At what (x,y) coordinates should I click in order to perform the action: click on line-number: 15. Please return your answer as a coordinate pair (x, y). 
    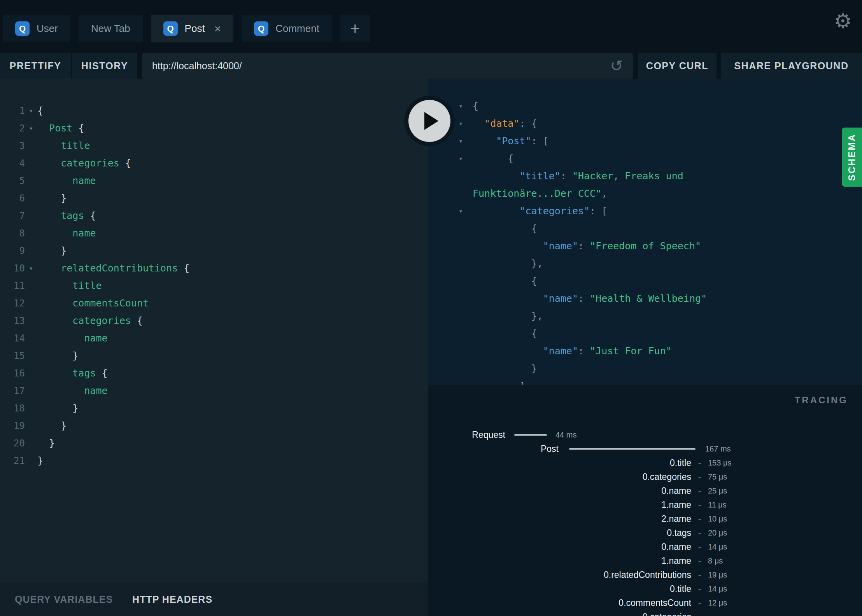
    Looking at the image, I should click on (12, 356).